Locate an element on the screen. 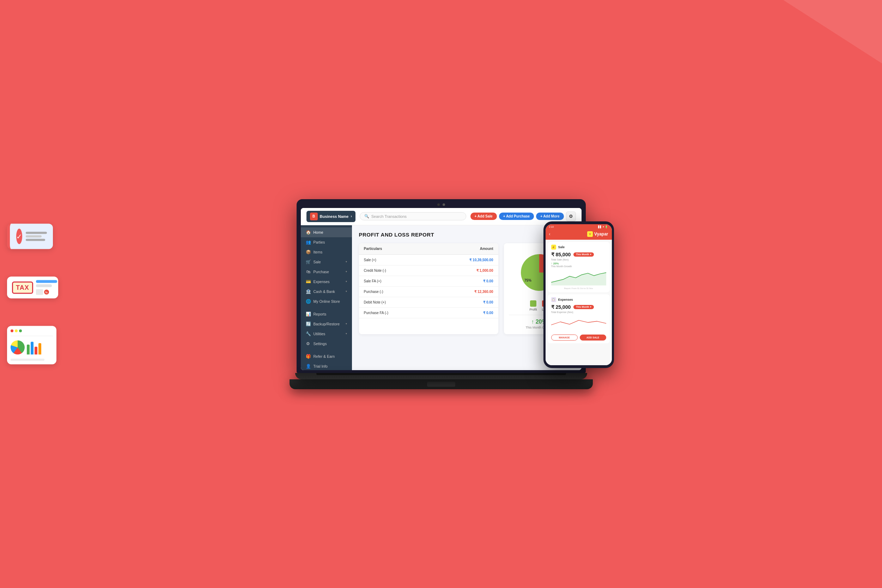  pie-profit-label: 75% is located at coordinates (528, 280).